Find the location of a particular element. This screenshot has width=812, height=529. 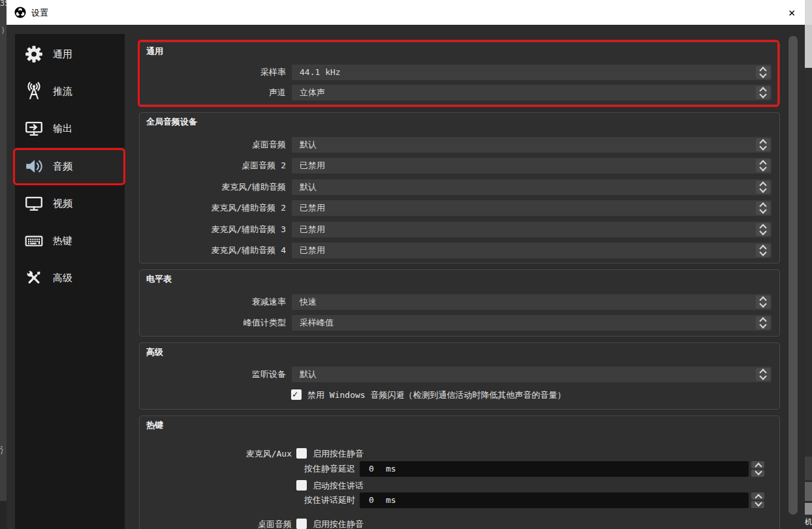

row-decay-rate: 衰减速率 快速 is located at coordinates (460, 302).